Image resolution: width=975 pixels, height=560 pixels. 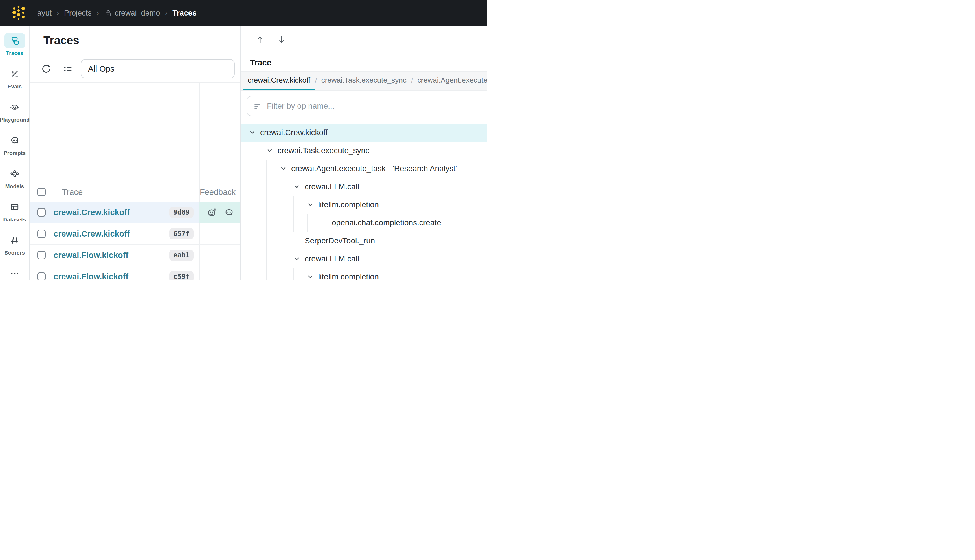 What do you see at coordinates (279, 81) in the screenshot?
I see `trace-path-tab: crewai.Crew.kickoff` at bounding box center [279, 81].